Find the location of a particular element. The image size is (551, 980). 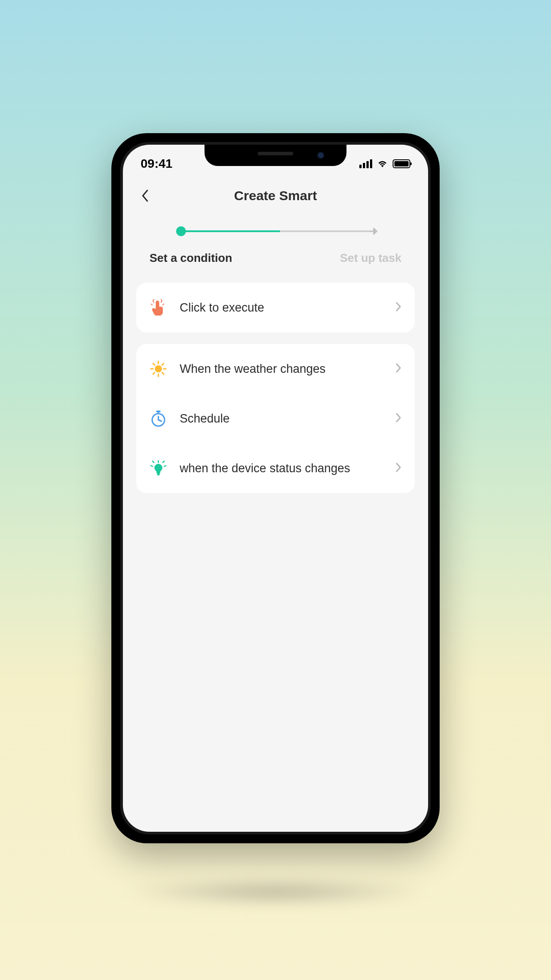

option-device-status: when the device status changes is located at coordinates (276, 468).